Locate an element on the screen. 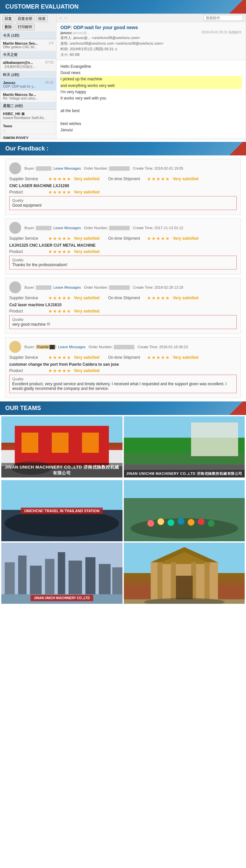 This screenshot has width=246, height=868. highlighted-text: I picked up the machine and everything w… is located at coordinates (151, 82).